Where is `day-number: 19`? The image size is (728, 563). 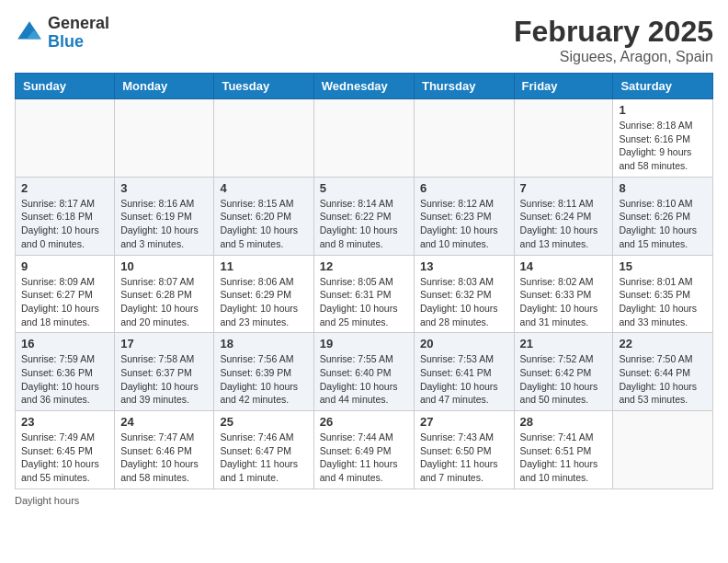
day-number: 19 is located at coordinates (364, 344).